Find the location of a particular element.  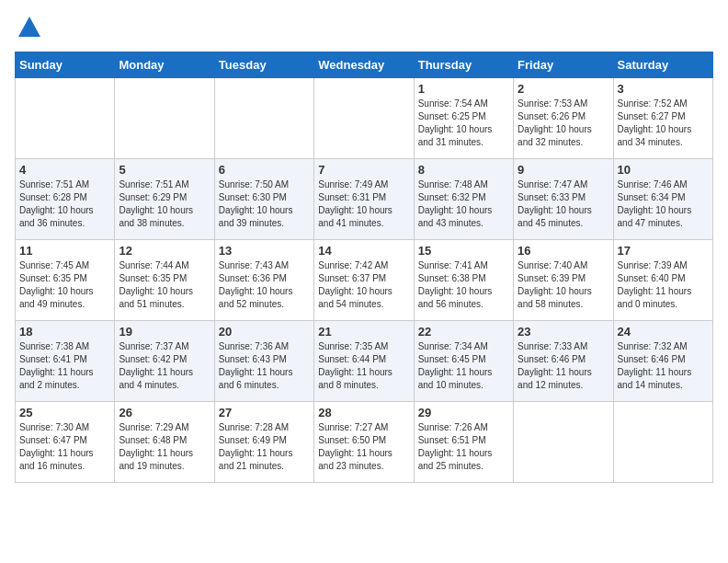

day-number: 4 is located at coordinates (64, 169).